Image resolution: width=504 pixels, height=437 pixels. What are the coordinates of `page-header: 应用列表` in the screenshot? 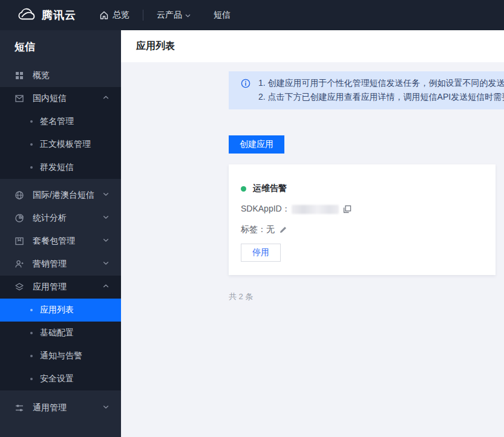 It's located at (312, 46).